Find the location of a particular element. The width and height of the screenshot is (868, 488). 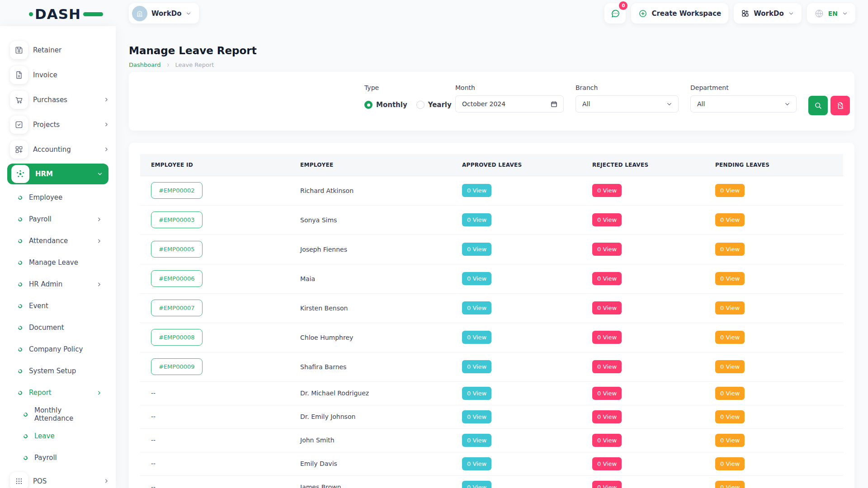

employee-id-button: #EMP00007 is located at coordinates (177, 308).